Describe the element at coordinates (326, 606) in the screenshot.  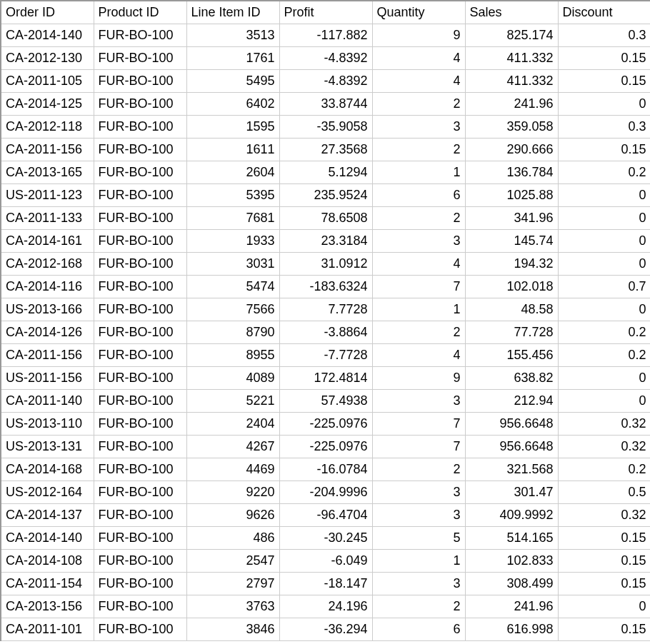
I see `table-row: CA-2013-156FUR-BO-100376324.1962241.960` at that location.